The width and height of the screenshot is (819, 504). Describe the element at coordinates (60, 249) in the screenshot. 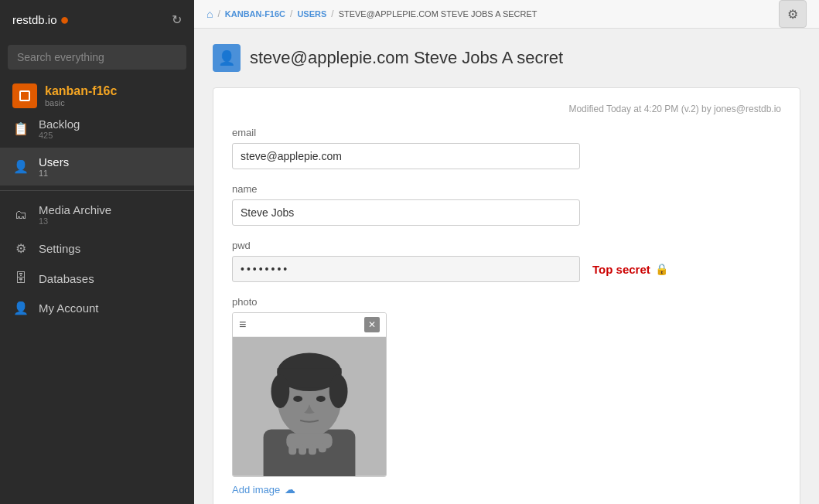

I see `settings-label: Settings` at that location.